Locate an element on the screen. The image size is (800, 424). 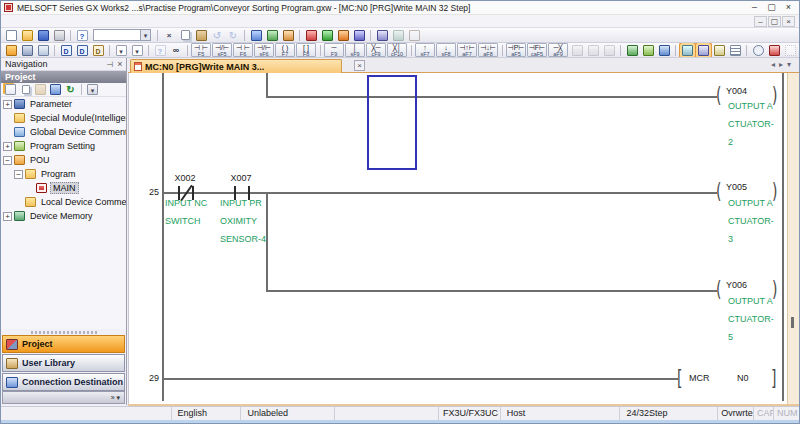
delete-vertical-line-button: ╳│cF10 is located at coordinates (397, 50).